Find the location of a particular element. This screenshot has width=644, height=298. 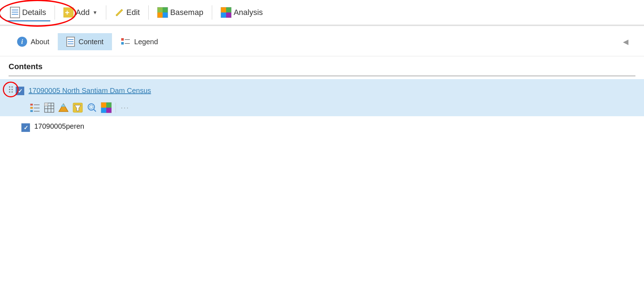

layer-title-0: 17090005 North Santiam Dam Census is located at coordinates (90, 91).